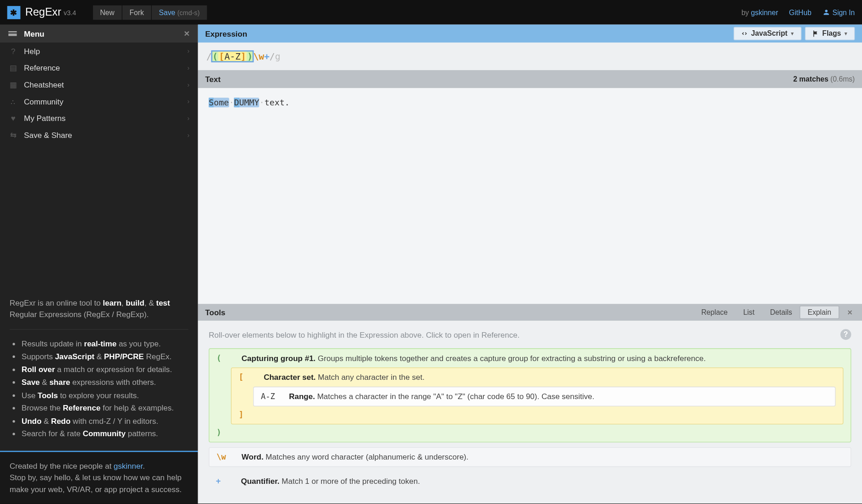 This screenshot has width=862, height=504. Describe the element at coordinates (99, 51) in the screenshot. I see `sidebar-item-help: ?Help›` at that location.